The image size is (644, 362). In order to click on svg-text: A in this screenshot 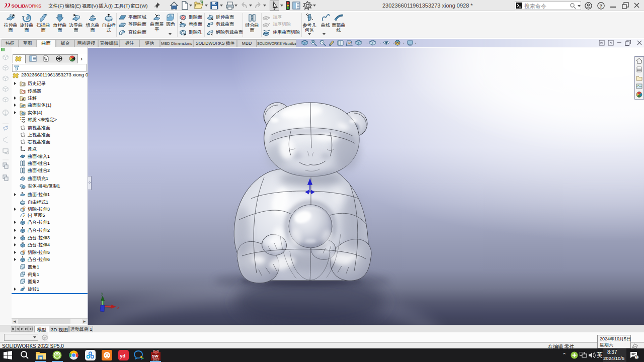, I will do `click(23, 100)`.